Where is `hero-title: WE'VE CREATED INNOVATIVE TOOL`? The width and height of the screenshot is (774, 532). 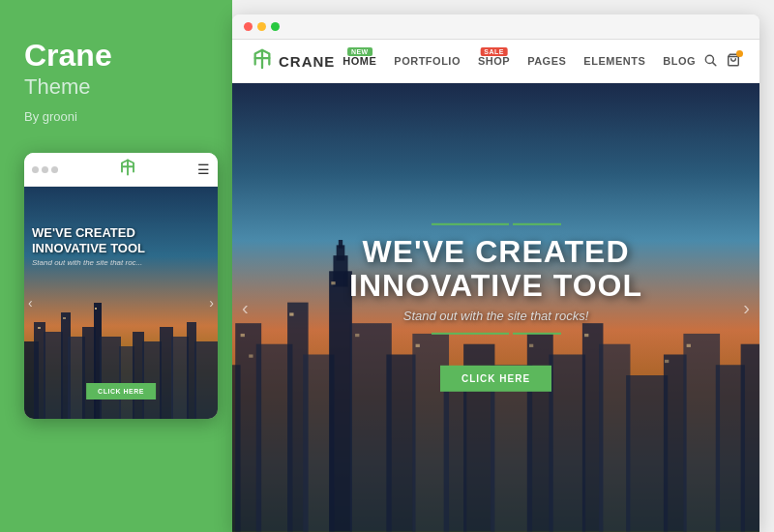
hero-title: WE'VE CREATED INNOVATIVE TOOL is located at coordinates (496, 269).